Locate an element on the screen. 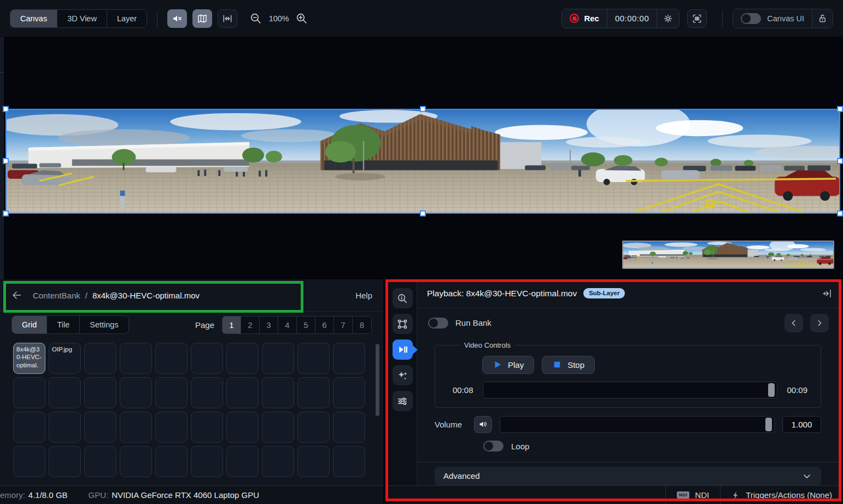 This screenshot has height=504, width=843. help-link: Help is located at coordinates (364, 295).